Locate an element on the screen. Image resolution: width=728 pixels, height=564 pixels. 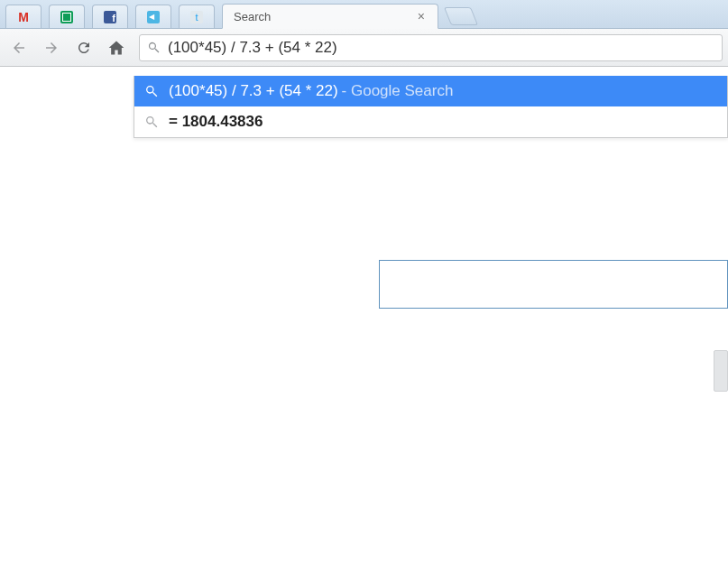
reload-button is located at coordinates (84, 48).